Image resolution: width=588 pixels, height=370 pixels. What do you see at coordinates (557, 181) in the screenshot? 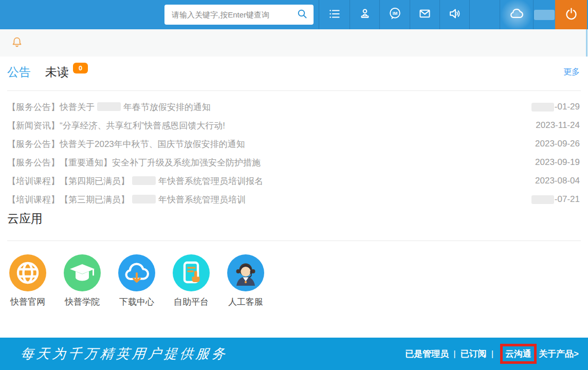
I see `announcement-date: 2023-08-04` at bounding box center [557, 181].